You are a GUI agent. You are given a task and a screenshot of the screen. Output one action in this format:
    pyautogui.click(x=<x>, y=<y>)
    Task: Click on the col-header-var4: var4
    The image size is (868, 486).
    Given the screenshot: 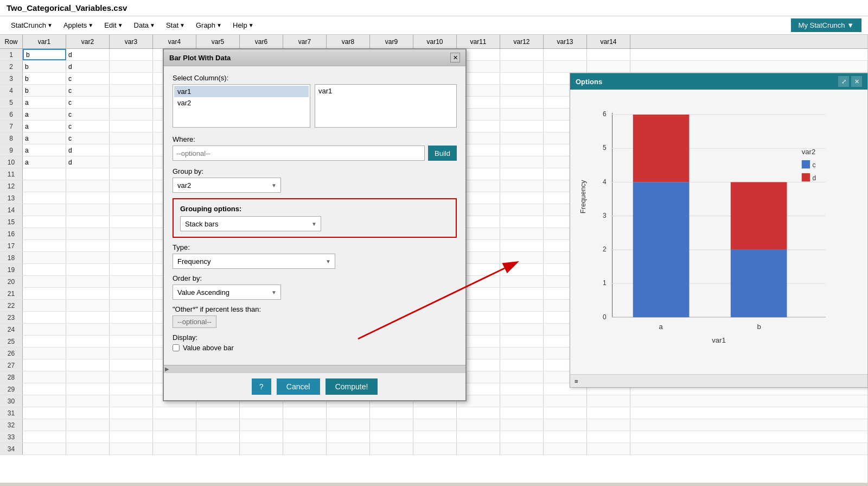 What is the action you would take?
    pyautogui.click(x=175, y=41)
    